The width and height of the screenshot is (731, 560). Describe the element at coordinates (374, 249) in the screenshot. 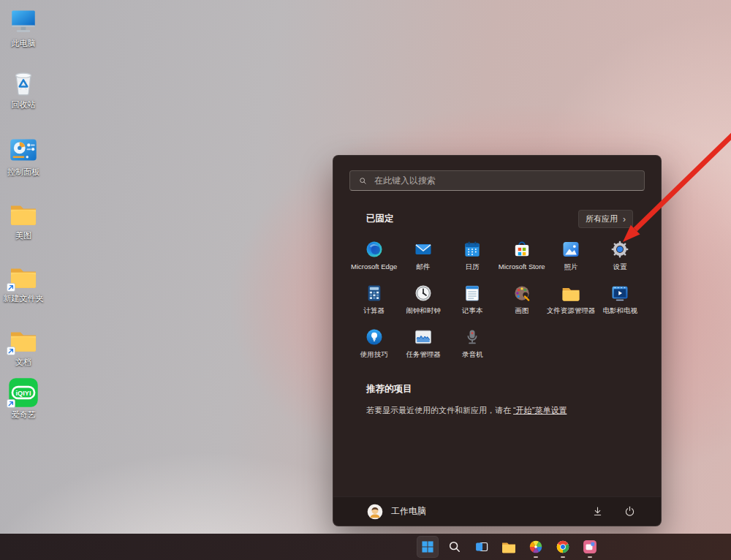

I see `edge-icon` at that location.